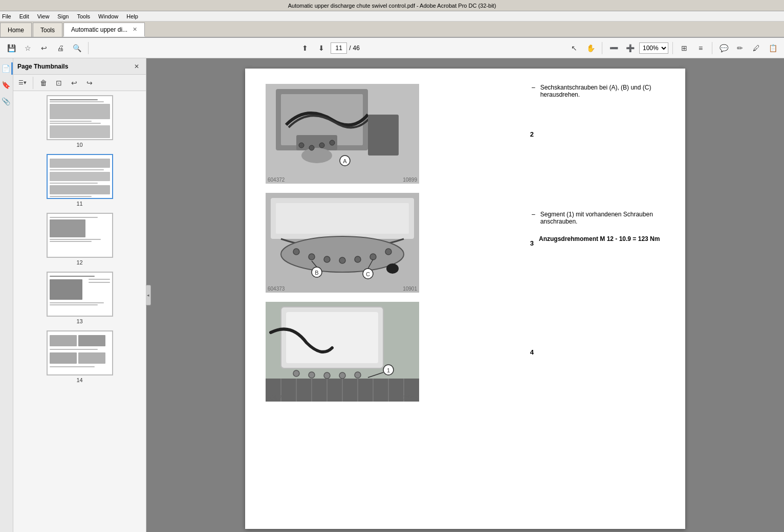 This screenshot has width=784, height=532. Describe the element at coordinates (33, 83) in the screenshot. I see `sep` at that location.